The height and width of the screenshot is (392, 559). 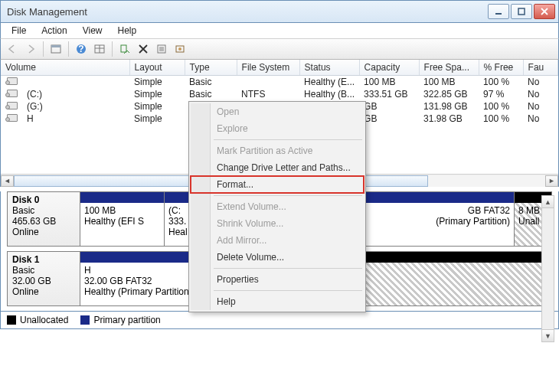 What do you see at coordinates (277, 185) in the screenshot?
I see `ctx-format: Format...` at bounding box center [277, 185].